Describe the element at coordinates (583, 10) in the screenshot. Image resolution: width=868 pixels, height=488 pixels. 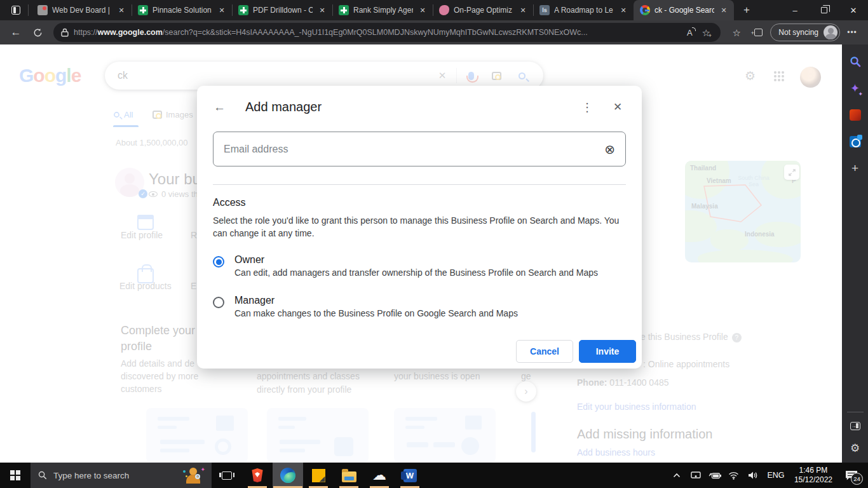
I see `tab-roadmap: ls A Roadmap to Le ✕` at that location.